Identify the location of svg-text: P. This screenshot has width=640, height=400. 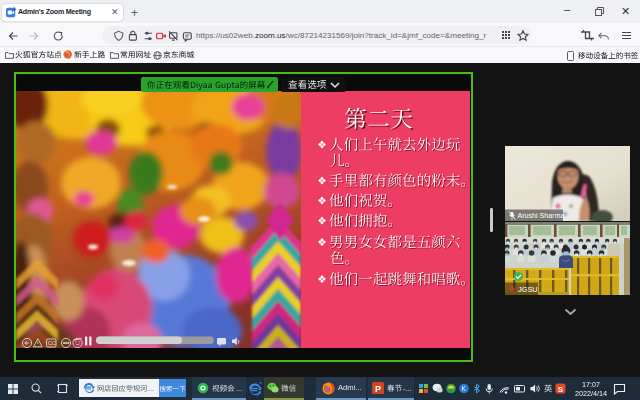
(378, 389).